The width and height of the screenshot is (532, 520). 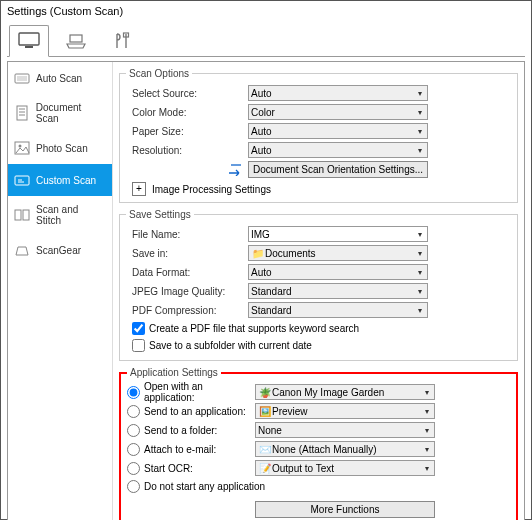 What do you see at coordinates (345, 392) in the screenshot?
I see `open-with-application-dropdown: 🪴Canon My Image Garden▾` at bounding box center [345, 392].